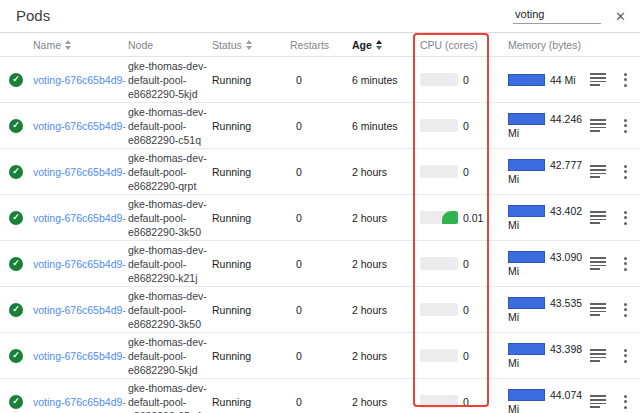 The height and width of the screenshot is (413, 640). Describe the element at coordinates (80, 264) in the screenshot. I see `pod-name-link: voting-676c65b4d9-srl` at that location.